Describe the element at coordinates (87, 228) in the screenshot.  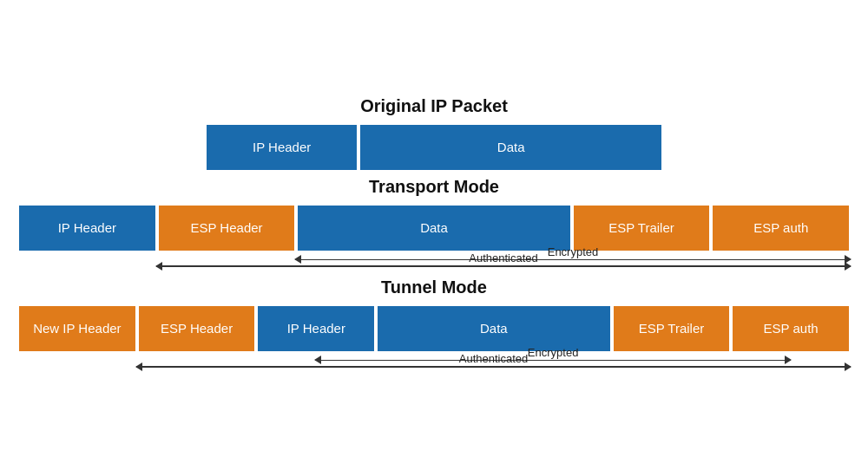
I see `transport-ip-header: IP Header` at that location.